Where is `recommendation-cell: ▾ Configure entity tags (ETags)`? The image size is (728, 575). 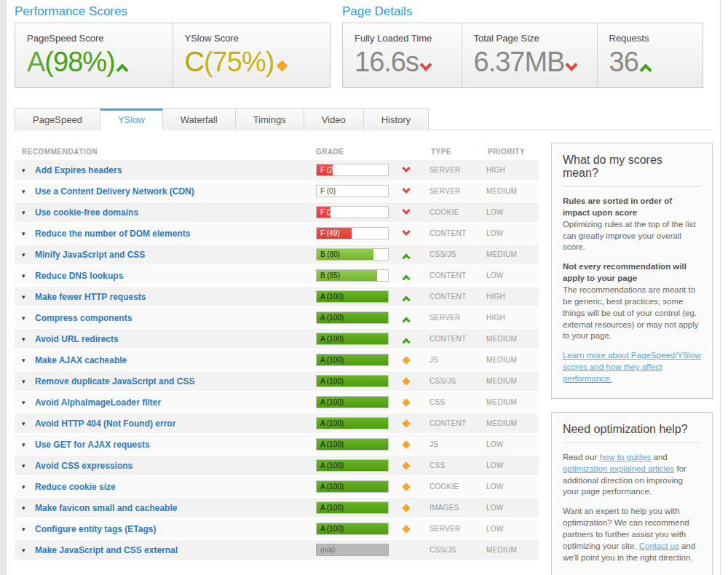 recommendation-cell: ▾ Configure entity tags (ETags) is located at coordinates (165, 529).